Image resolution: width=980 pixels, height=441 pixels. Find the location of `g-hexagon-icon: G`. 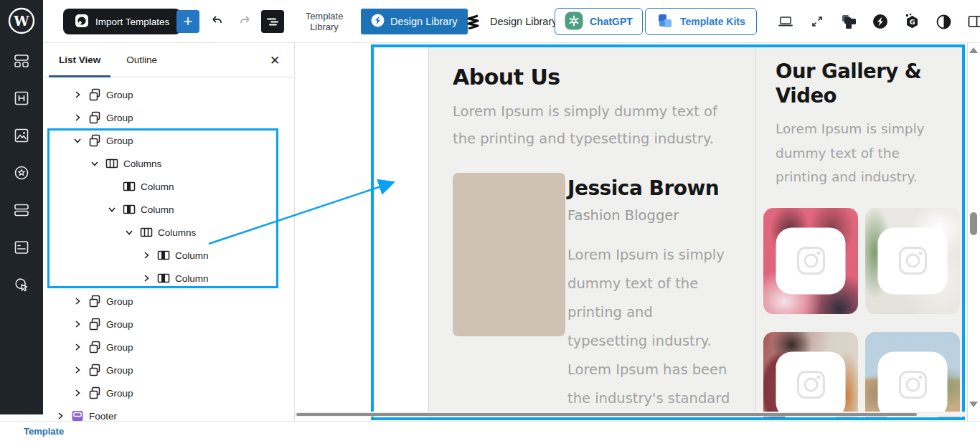

g-hexagon-icon: G is located at coordinates (912, 22).